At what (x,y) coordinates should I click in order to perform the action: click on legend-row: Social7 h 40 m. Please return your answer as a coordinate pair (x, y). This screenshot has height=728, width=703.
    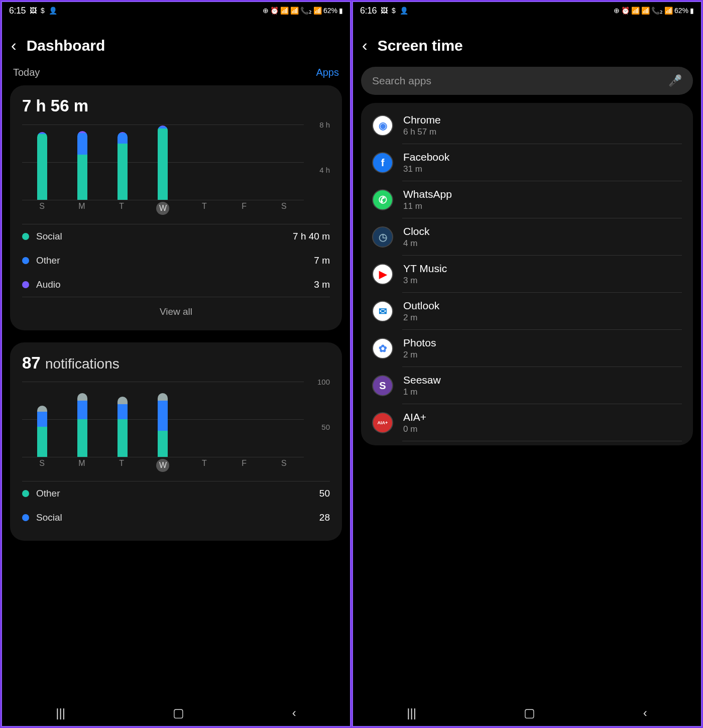
    Looking at the image, I should click on (176, 236).